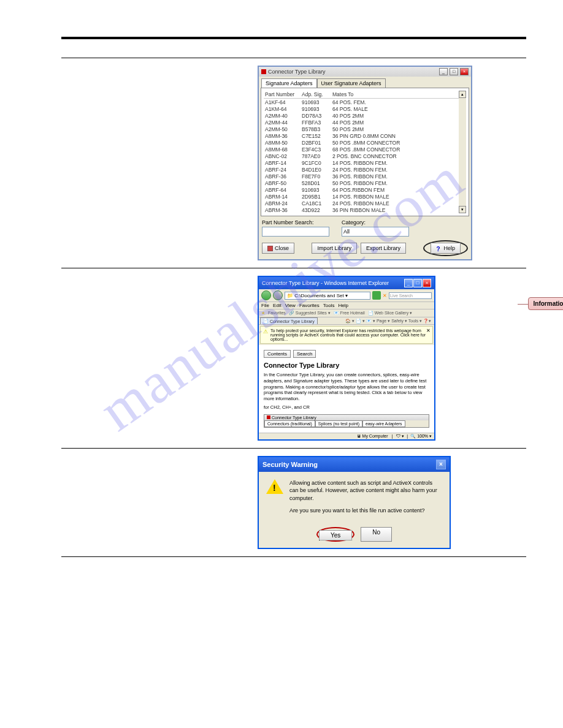  I want to click on col-adp-sig: Adp. Sig., so click(316, 94).